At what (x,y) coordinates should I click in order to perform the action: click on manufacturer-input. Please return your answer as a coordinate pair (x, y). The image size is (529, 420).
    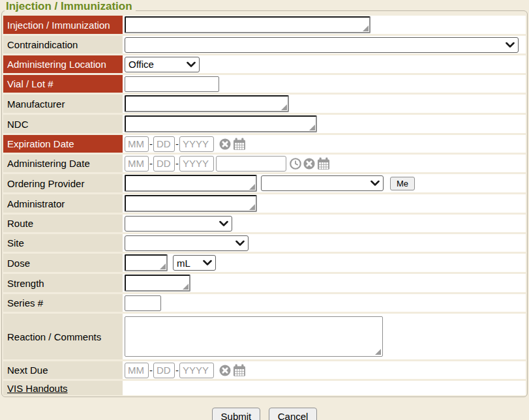
    Looking at the image, I should click on (207, 104).